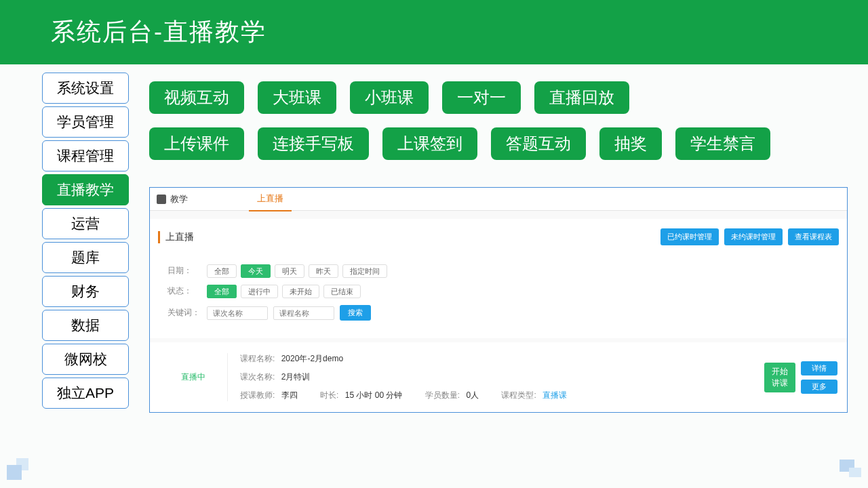 Image resolution: width=868 pixels, height=488 pixels. Describe the element at coordinates (430, 144) in the screenshot. I see `feature-pill: 上课签到` at that location.